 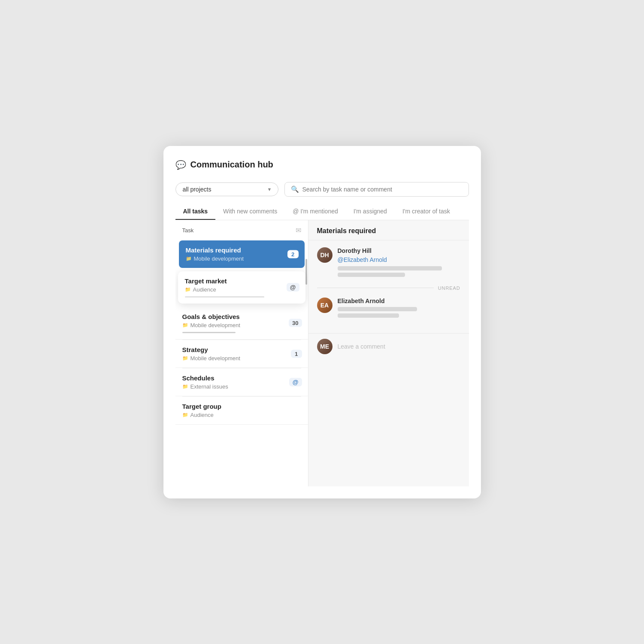 What do you see at coordinates (295, 323) in the screenshot?
I see `task-badge-count: 30` at bounding box center [295, 323].